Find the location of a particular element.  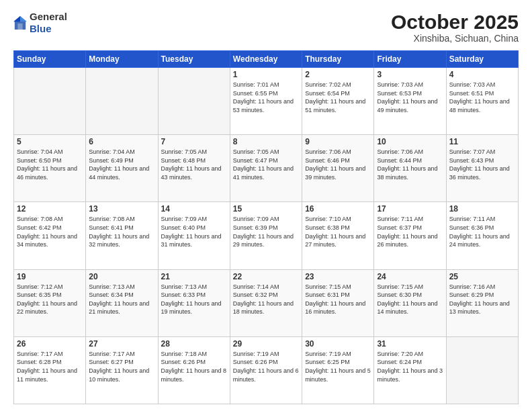

calendar-cell: 16Sunrise: 7:10 AM Sunset: 6:38 PM Dayli… is located at coordinates (339, 236).